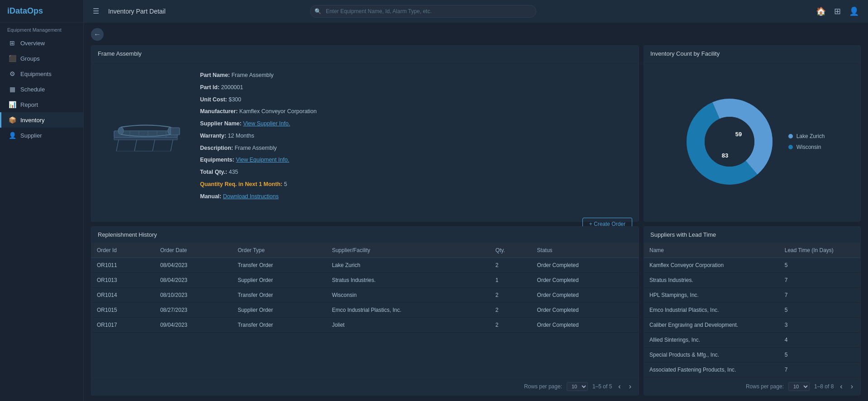  What do you see at coordinates (752, 311) in the screenshot?
I see `suppliers-card: Suppliers with Lead Time Name Lead Time …` at bounding box center [752, 311].